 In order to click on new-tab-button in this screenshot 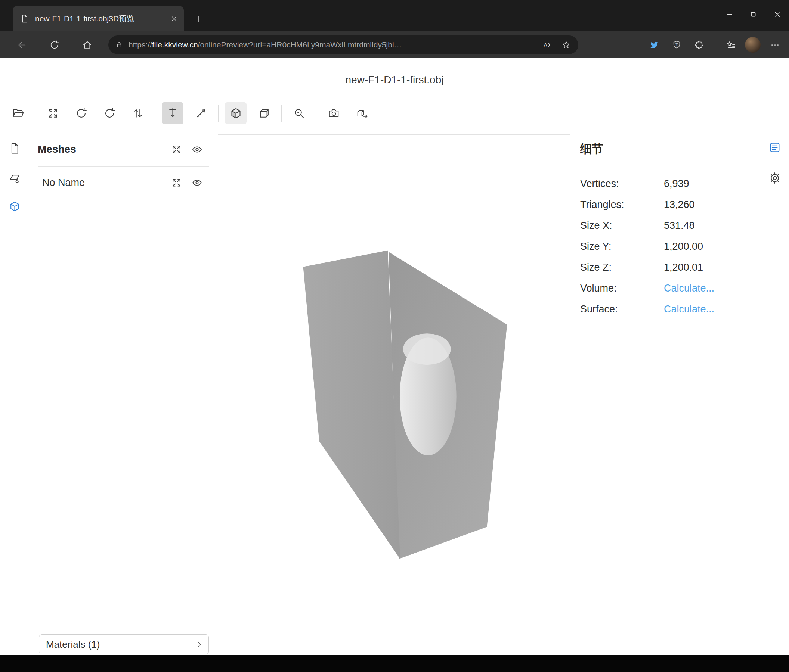, I will do `click(198, 19)`.